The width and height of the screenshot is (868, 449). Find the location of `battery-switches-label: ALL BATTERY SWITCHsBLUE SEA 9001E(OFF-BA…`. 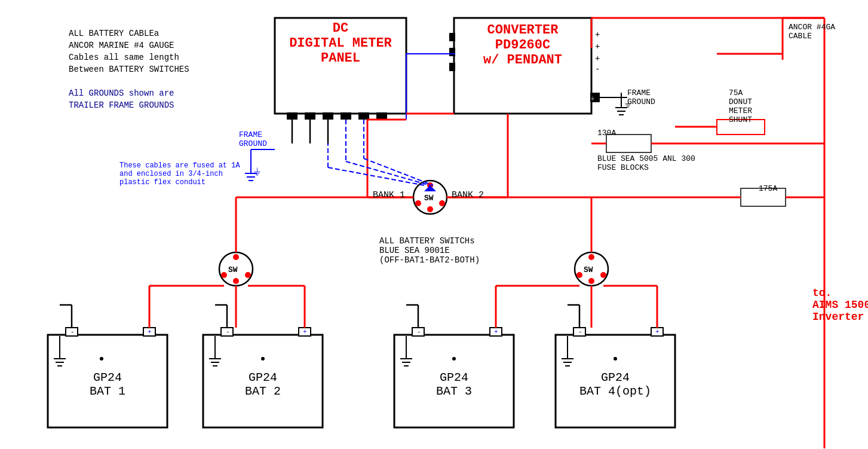

battery-switches-label: ALL BATTERY SWITCHsBLUE SEA 9001E(OFF-BA… is located at coordinates (430, 251).